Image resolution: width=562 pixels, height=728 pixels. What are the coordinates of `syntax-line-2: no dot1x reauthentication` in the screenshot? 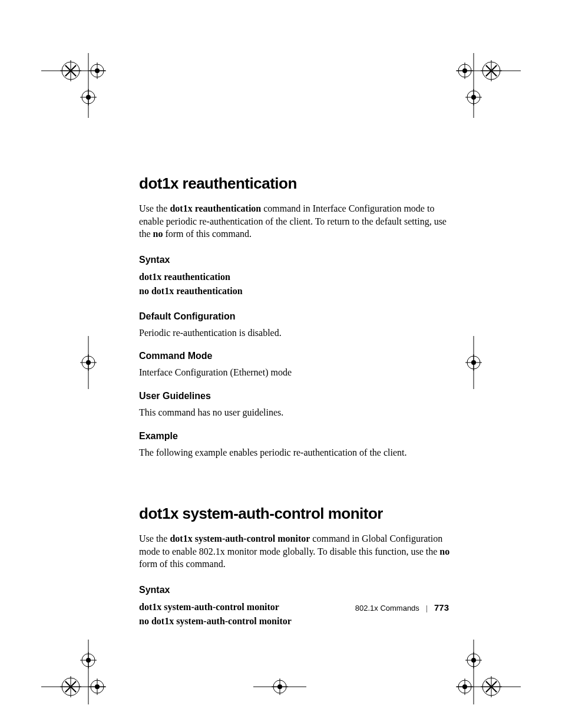 It's located at (295, 291).